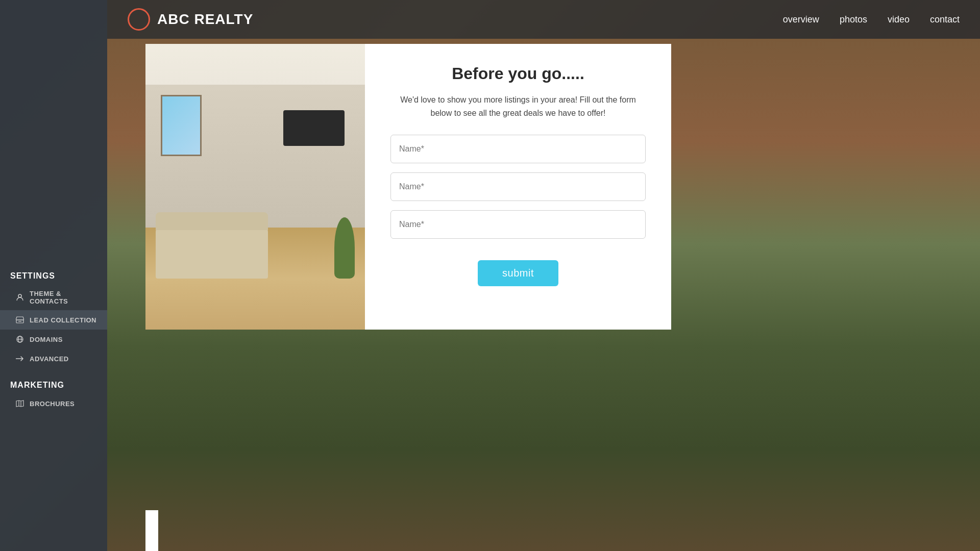  I want to click on sidebar-label-advanced: ADVANCED, so click(49, 359).